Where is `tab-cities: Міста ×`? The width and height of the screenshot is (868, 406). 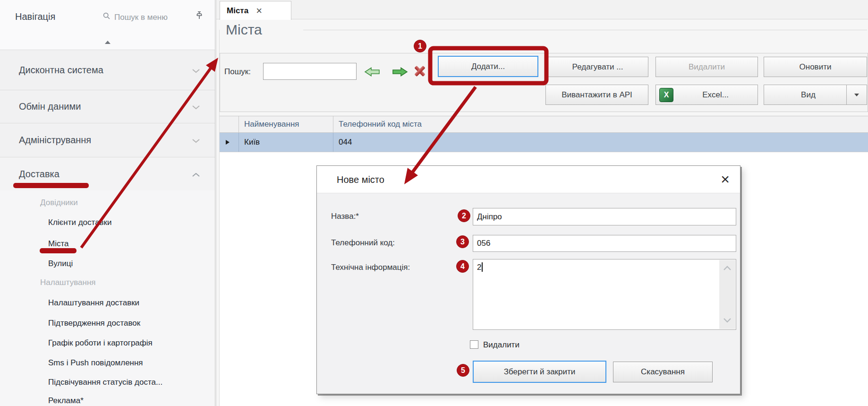 tab-cities: Міста × is located at coordinates (255, 10).